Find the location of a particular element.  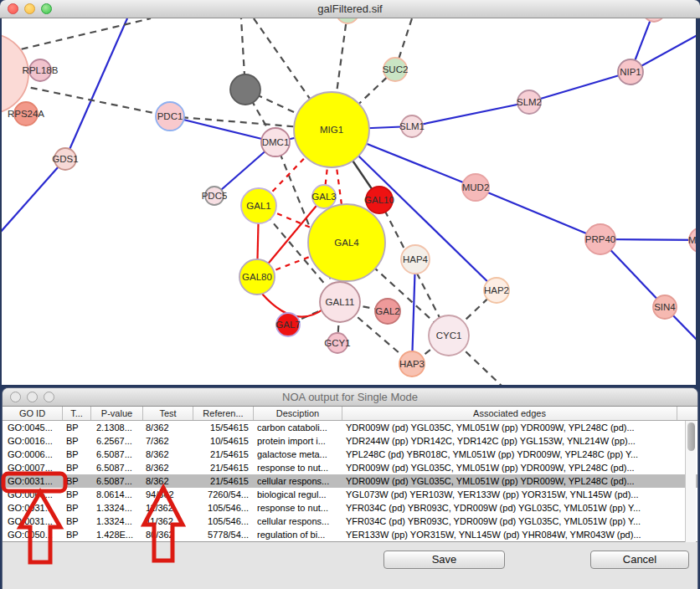

node-label-slm2: SLM2 is located at coordinates (529, 102).